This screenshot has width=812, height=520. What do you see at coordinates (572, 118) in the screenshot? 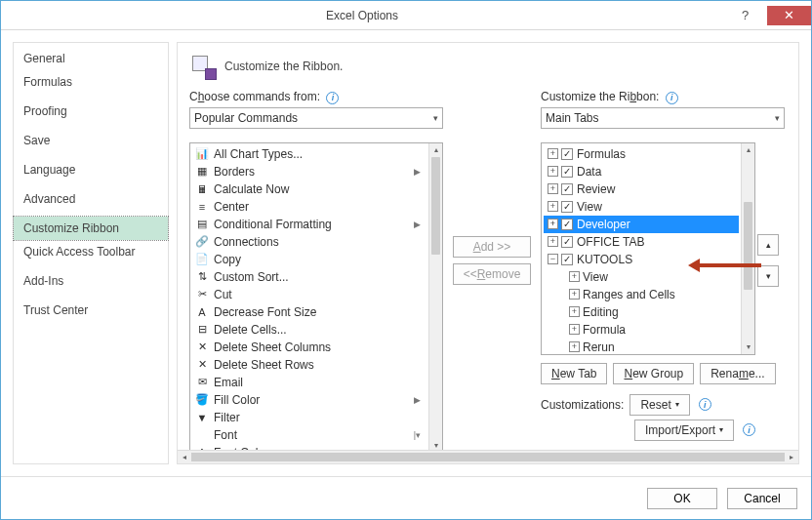
I see `customize-ribbon-value: Main Tabs` at bounding box center [572, 118].